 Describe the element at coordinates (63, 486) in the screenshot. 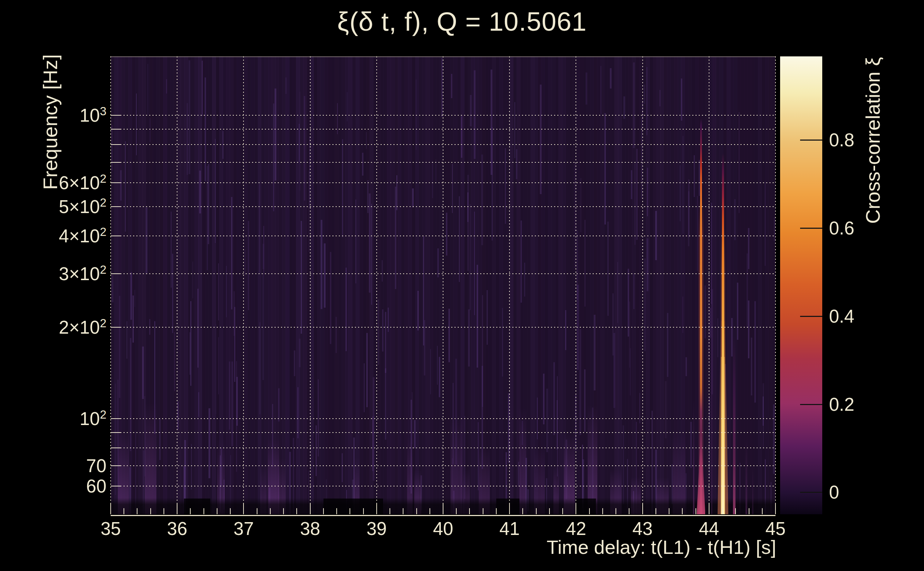

I see `y-tick-label: 60` at that location.